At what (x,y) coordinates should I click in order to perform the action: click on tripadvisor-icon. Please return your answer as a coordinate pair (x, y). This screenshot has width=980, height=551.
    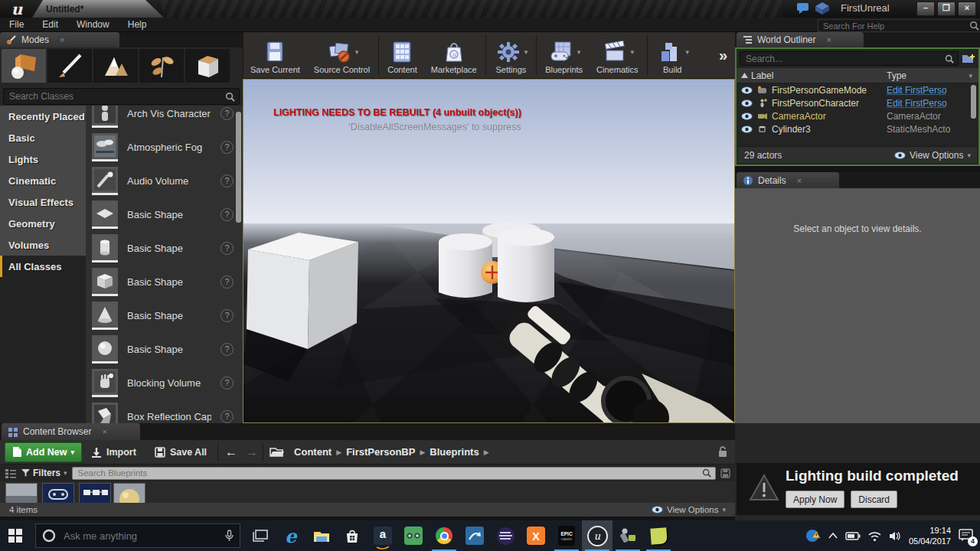
    Looking at the image, I should click on (413, 536).